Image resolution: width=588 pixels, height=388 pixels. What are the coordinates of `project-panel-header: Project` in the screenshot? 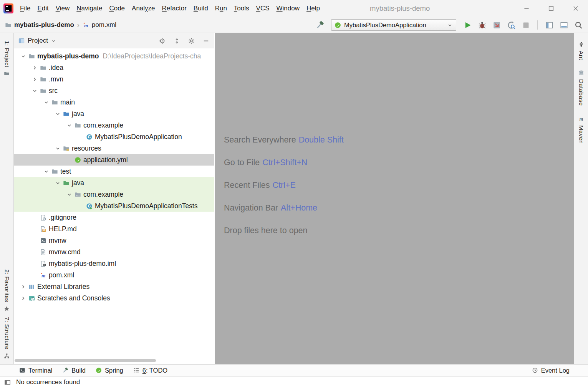 It's located at (114, 41).